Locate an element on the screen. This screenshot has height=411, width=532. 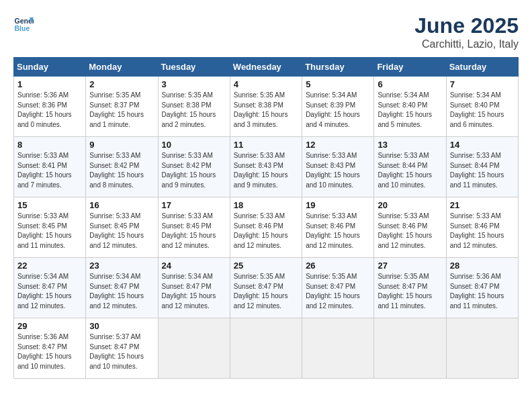
logo-icon: General Blue is located at coordinates (24, 24).